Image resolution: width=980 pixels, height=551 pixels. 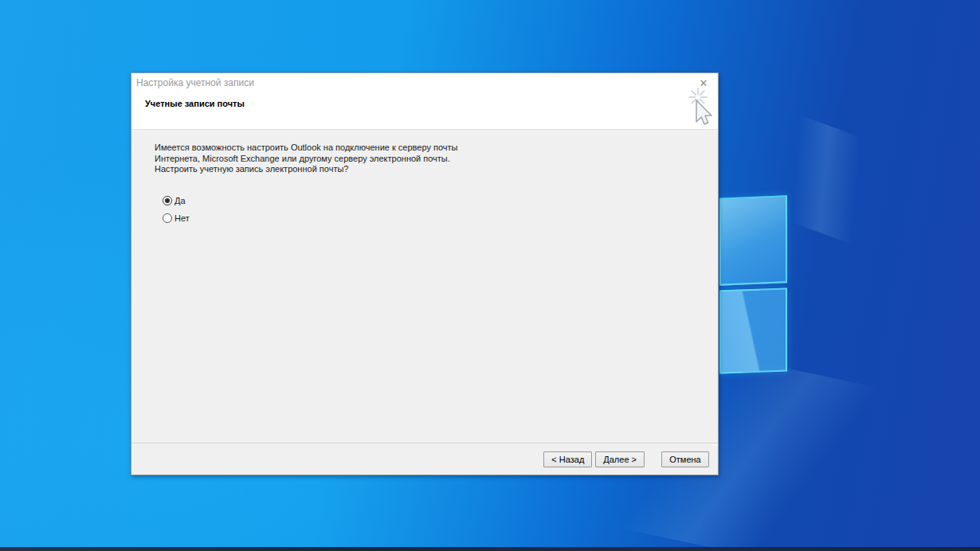 What do you see at coordinates (490, 549) in the screenshot?
I see `taskbar` at bounding box center [490, 549].